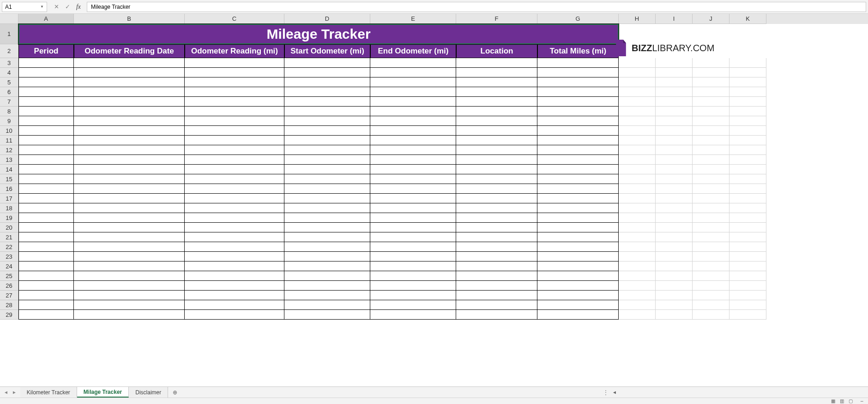 The image size is (868, 404). I want to click on insert-function-button: fx, so click(78, 7).